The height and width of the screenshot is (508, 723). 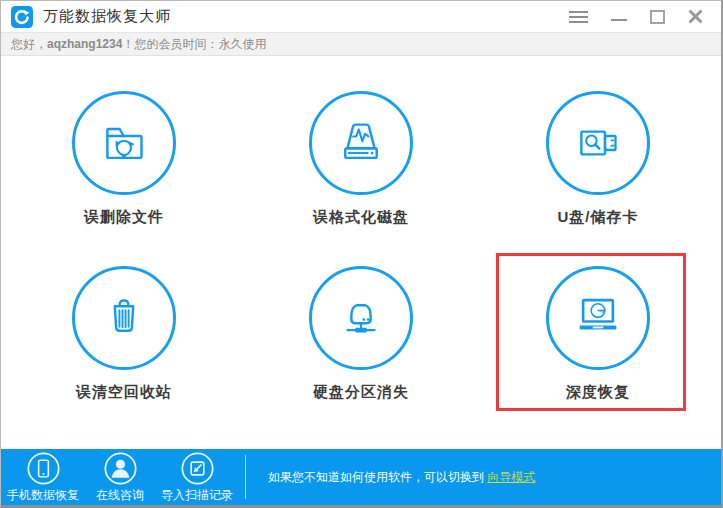 I want to click on footer-action-phone-recovery: 手机数据恢复, so click(x=43, y=478).